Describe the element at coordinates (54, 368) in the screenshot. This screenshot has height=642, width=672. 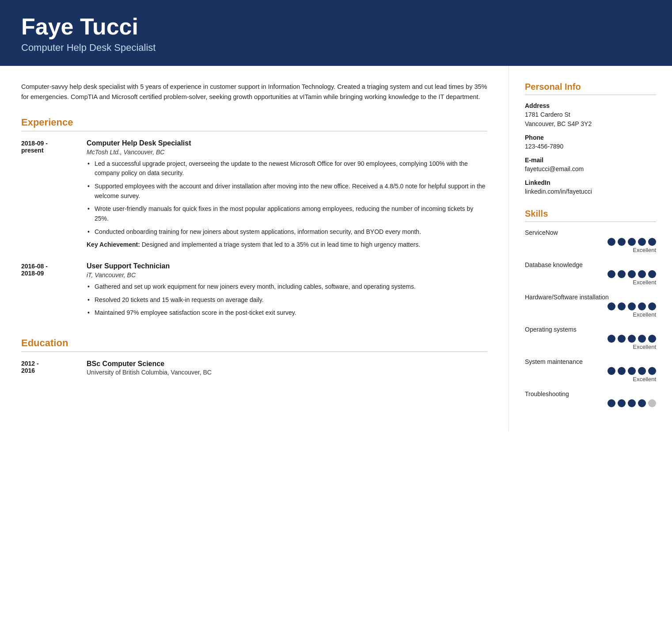
I see `edu-date: 2012 -2016` at that location.